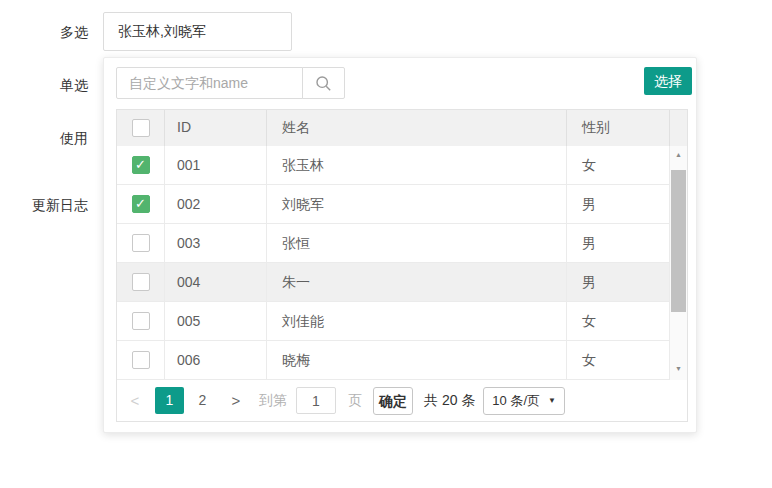 This screenshot has width=772, height=488. Describe the element at coordinates (450, 401) in the screenshot. I see `total-count: 共 20 条` at that location.